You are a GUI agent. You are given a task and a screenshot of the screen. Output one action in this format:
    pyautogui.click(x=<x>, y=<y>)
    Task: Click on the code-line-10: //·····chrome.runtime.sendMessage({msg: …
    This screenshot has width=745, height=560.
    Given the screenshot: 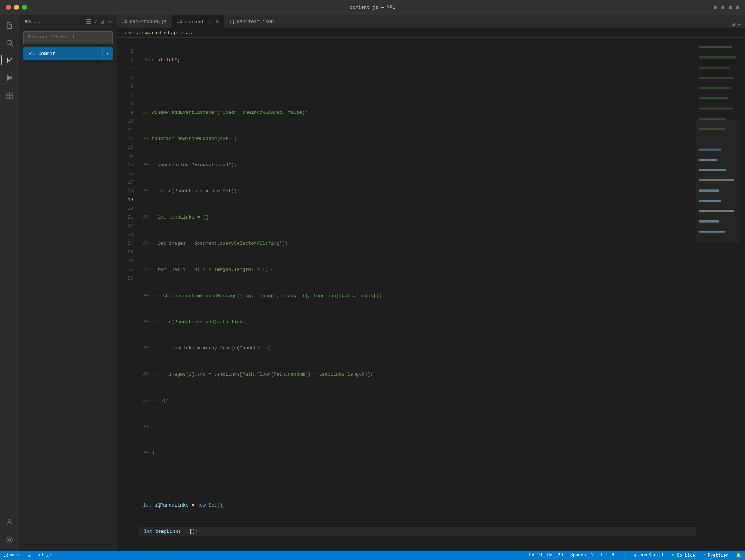 What is the action you would take?
    pyautogui.click(x=417, y=296)
    